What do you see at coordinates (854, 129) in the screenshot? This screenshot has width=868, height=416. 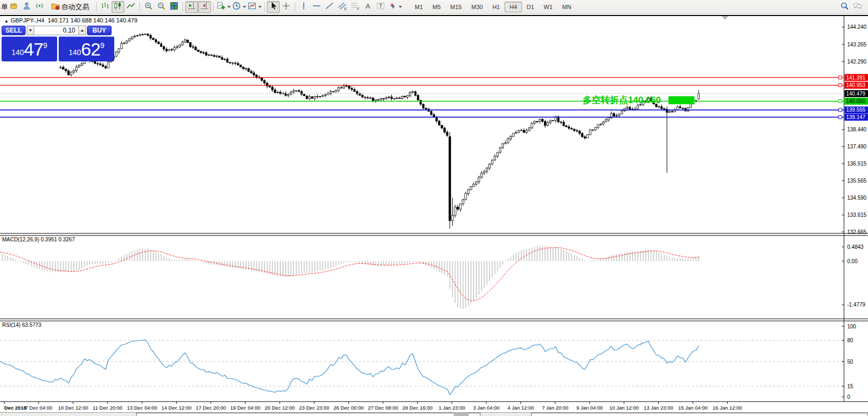 I see `price-axis-ticks: 144.240143.265142.290138.440137.490136.5…` at bounding box center [854, 129].